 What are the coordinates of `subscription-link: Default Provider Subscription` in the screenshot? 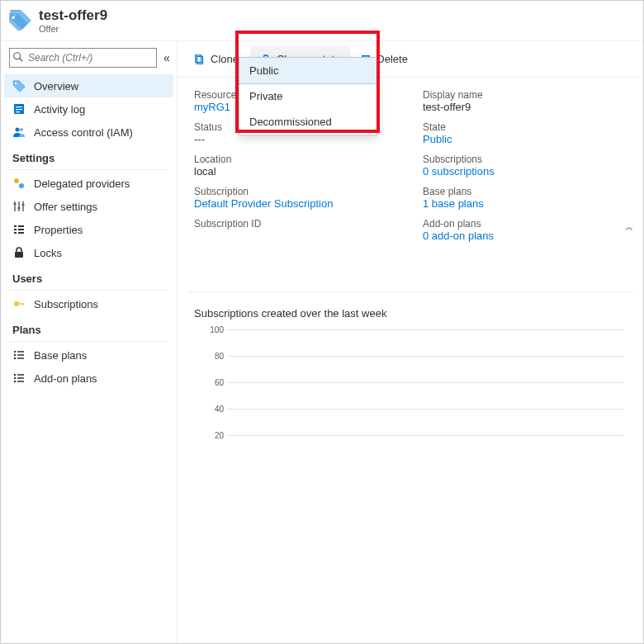 It's located at (296, 203).